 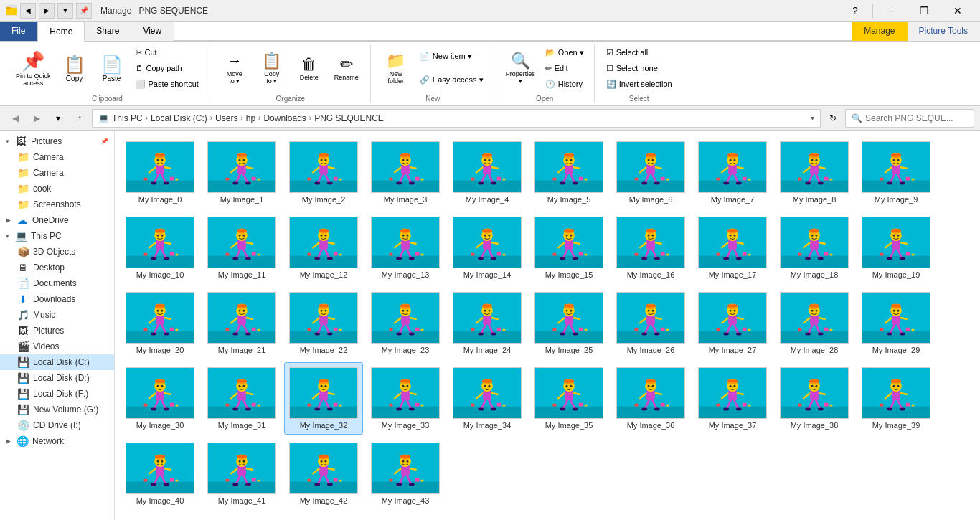 What do you see at coordinates (57, 204) in the screenshot?
I see `sidebar-item-screenshots: 📁 Screenshots` at bounding box center [57, 204].